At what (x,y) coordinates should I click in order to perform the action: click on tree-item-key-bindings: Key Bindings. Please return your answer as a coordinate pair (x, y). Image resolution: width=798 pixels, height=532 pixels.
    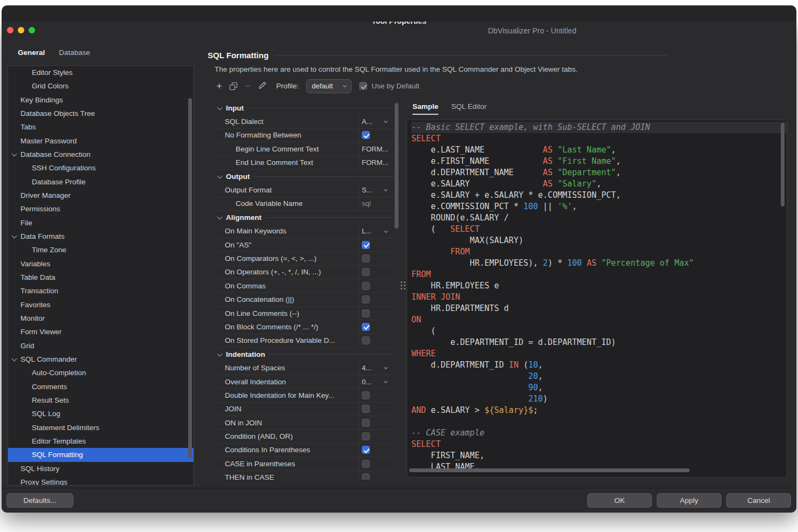
    Looking at the image, I should click on (101, 100).